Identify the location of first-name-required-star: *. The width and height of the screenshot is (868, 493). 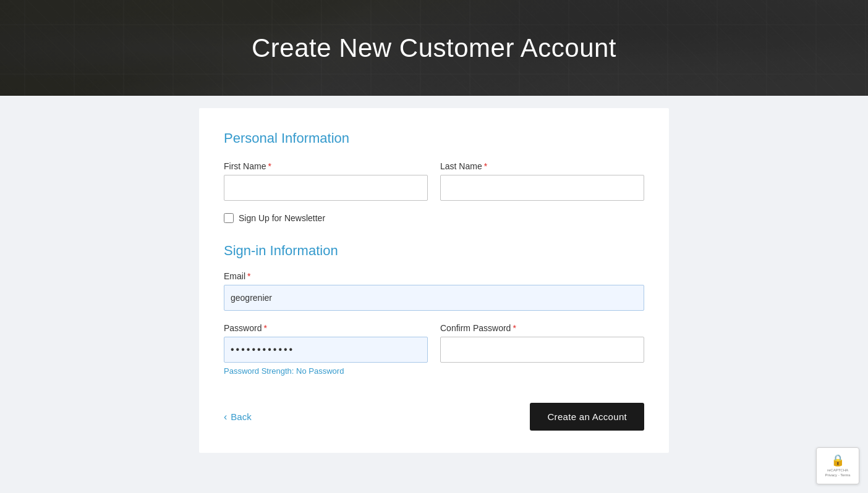
(270, 166).